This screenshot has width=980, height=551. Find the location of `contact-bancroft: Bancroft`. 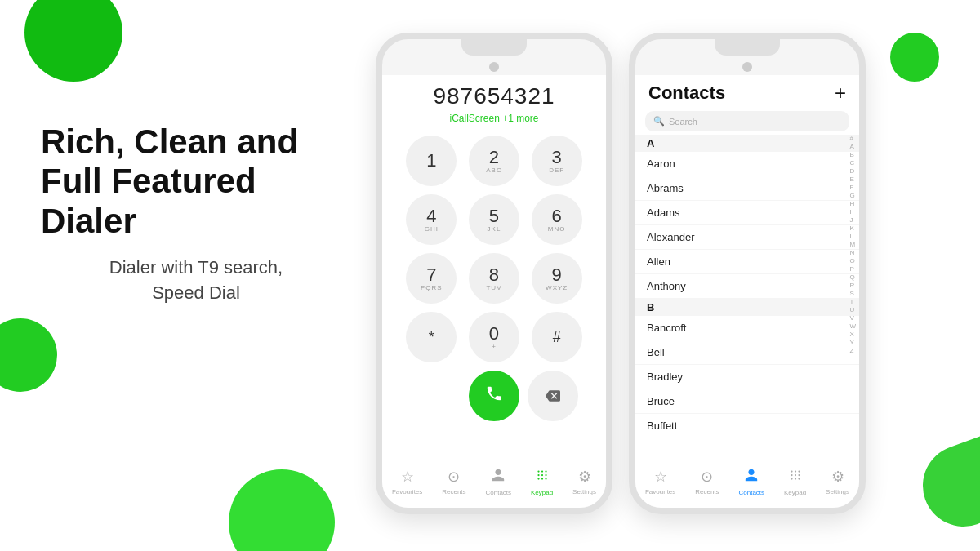

contact-bancroft: Bancroft is located at coordinates (747, 328).